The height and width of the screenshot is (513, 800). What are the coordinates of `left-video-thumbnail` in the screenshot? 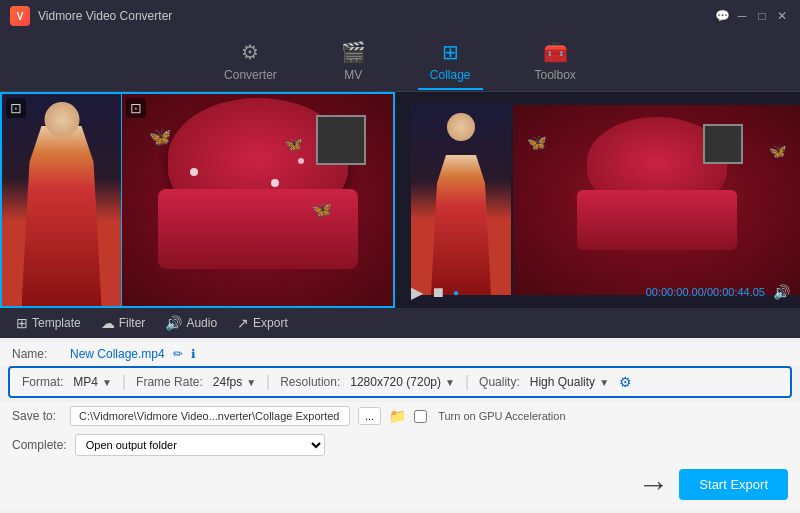 It's located at (62, 200).